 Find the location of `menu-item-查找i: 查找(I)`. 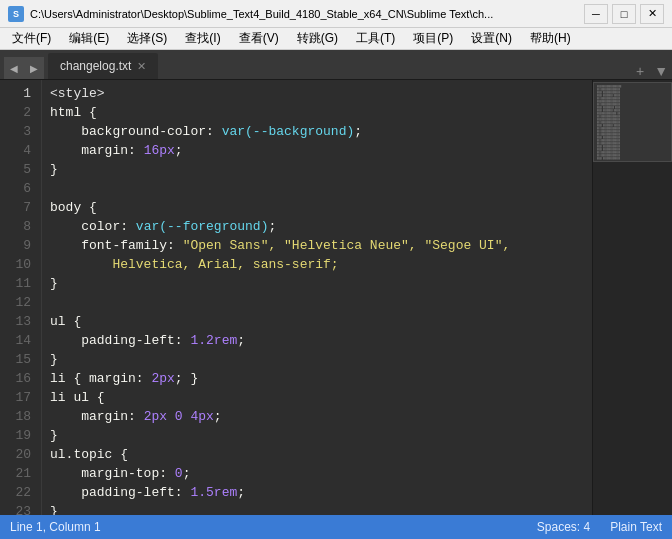

menu-item-查找i: 查找(I) is located at coordinates (202, 38).